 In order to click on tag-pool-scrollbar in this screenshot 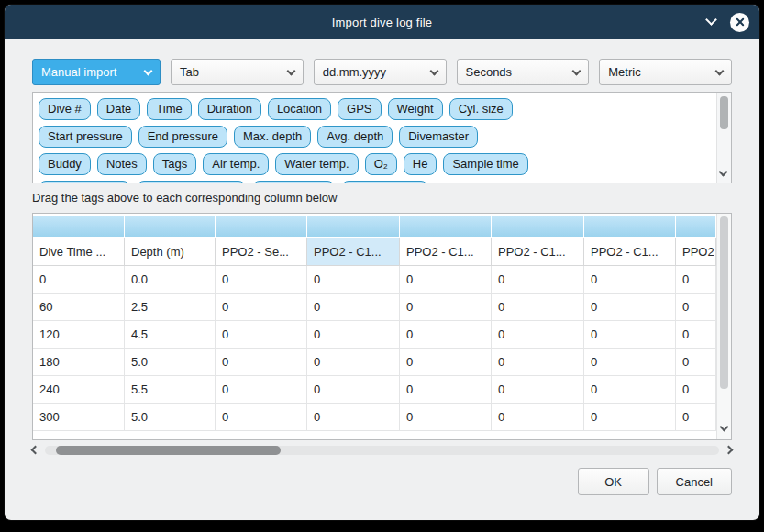, I will do `click(724, 138)`.